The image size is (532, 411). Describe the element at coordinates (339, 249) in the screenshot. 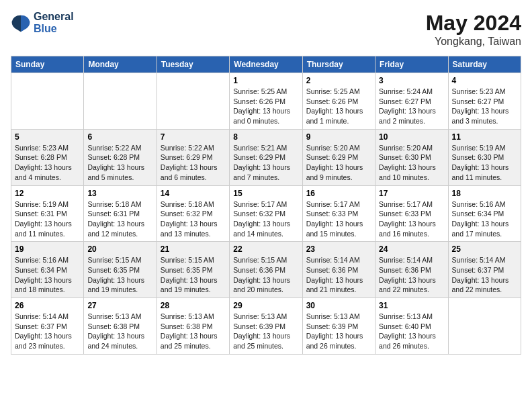

I see `day-number: 23` at that location.